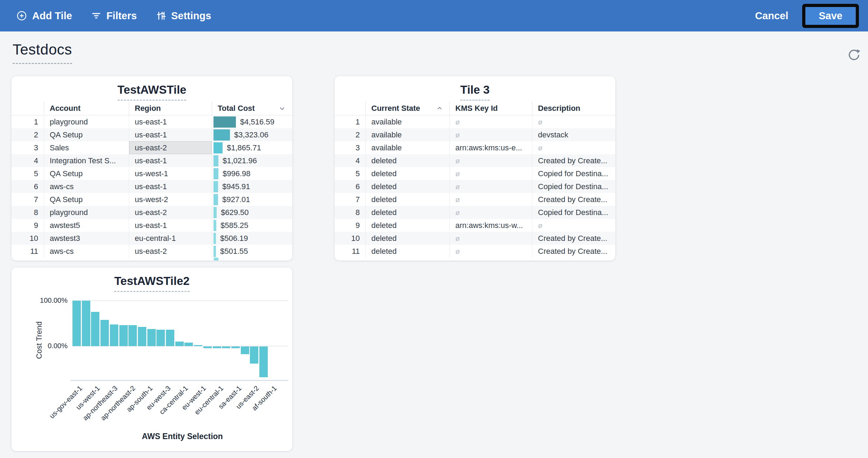 The height and width of the screenshot is (458, 868). I want to click on total-cost-cell: $927.01, so click(252, 199).